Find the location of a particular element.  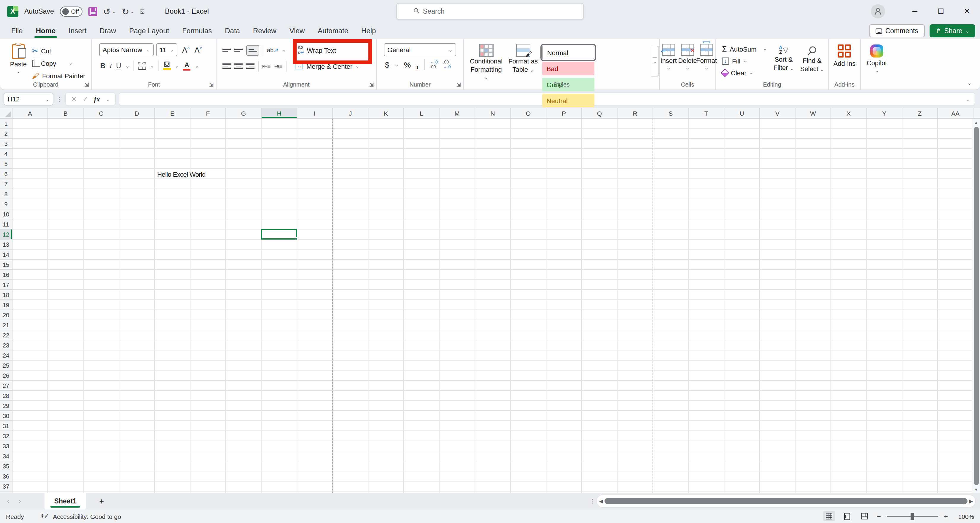

redo-button: ↻⌄ is located at coordinates (128, 11).